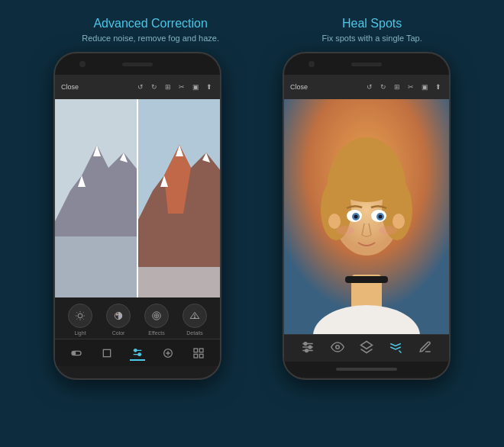  I want to click on tools-icon: ✂, so click(182, 87).